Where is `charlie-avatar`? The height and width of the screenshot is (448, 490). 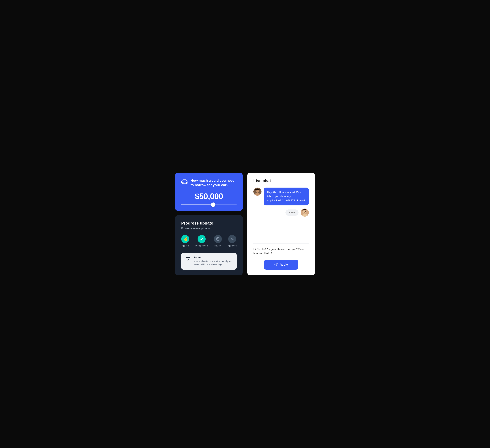
charlie-avatar is located at coordinates (258, 192).